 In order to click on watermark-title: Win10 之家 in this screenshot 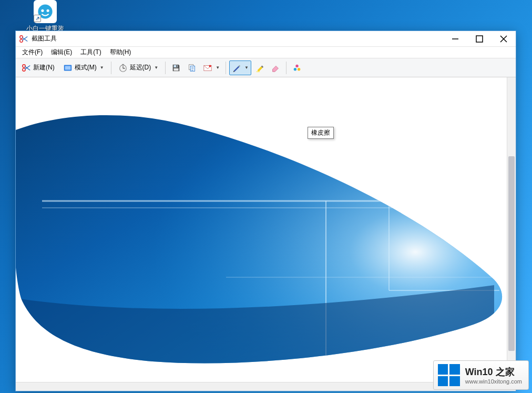, I will do `click(494, 372)`.